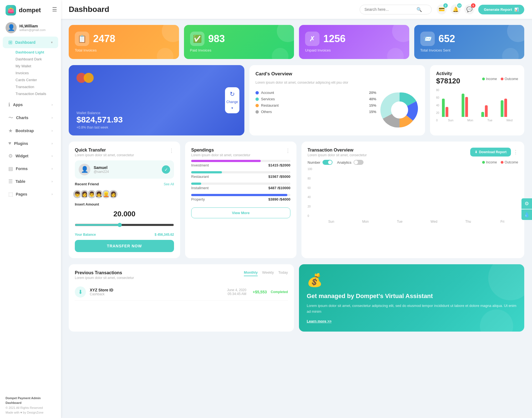 Image resolution: width=532 pixels, height=418 pixels. I want to click on stat-card-paid-invoices: ✅ 983 Paid Invoices, so click(239, 42).